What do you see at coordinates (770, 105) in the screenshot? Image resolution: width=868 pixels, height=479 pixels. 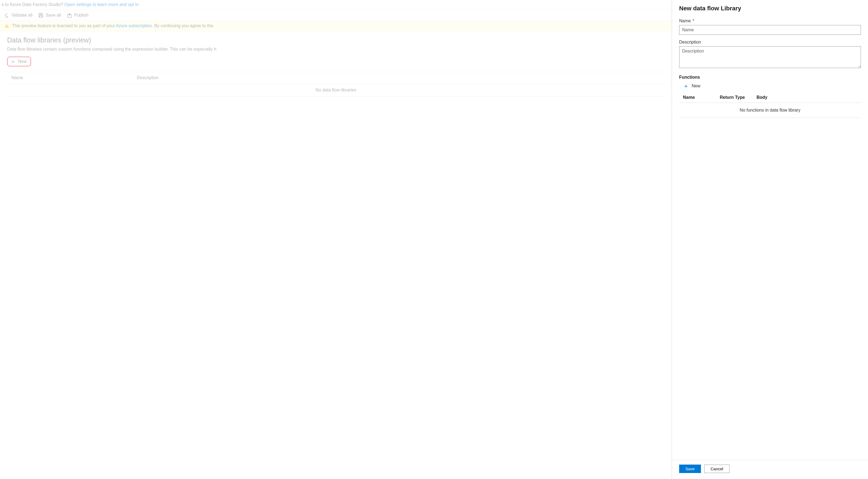 I see `functions-table: Name Return Type Body No functions in da…` at bounding box center [770, 105].